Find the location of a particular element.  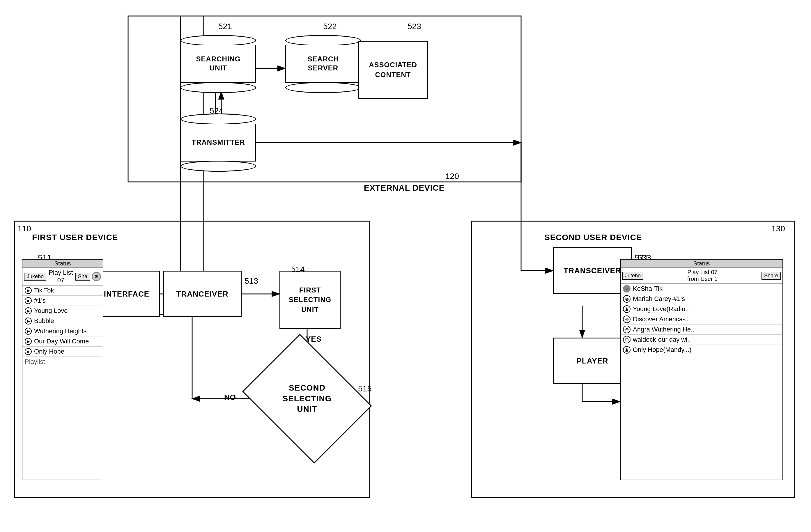

play-icon-7: ▶ is located at coordinates (28, 351).